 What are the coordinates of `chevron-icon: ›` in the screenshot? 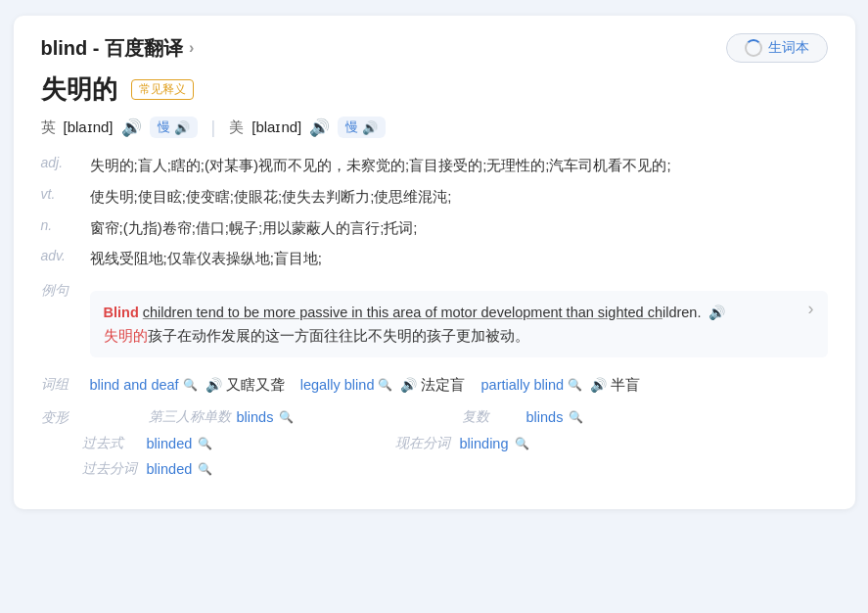 It's located at (192, 48).